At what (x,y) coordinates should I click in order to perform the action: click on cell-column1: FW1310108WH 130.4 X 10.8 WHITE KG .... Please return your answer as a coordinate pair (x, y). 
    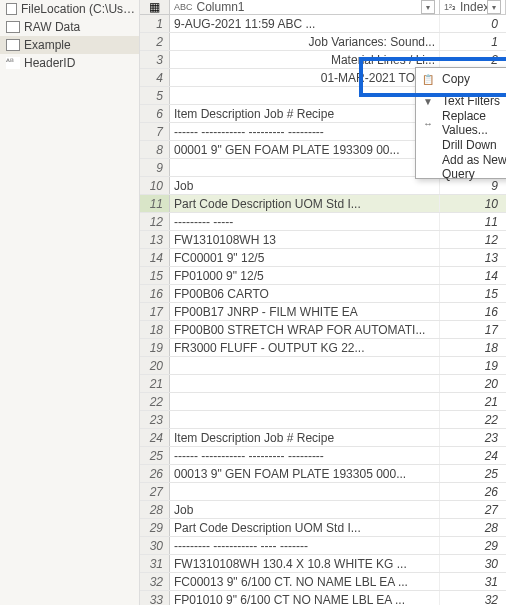
    Looking at the image, I should click on (305, 564).